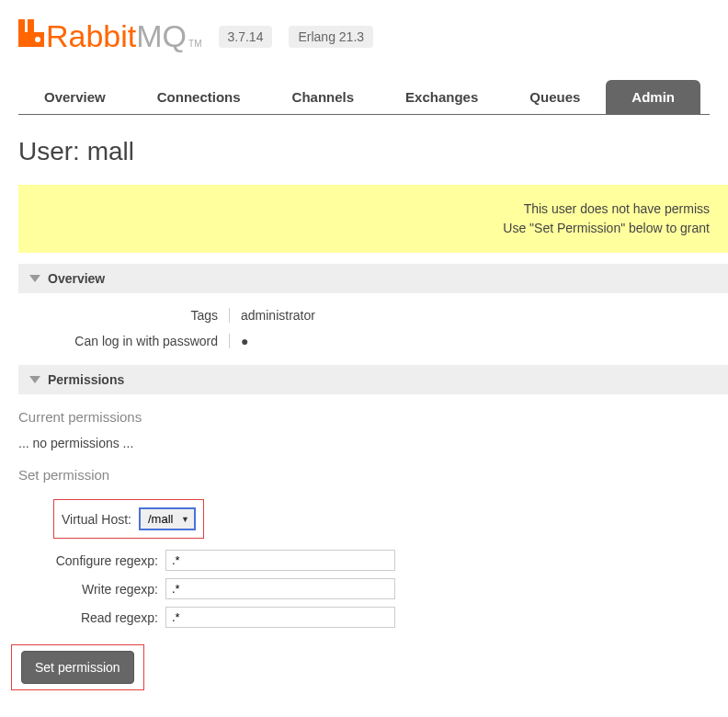  Describe the element at coordinates (129, 518) in the screenshot. I see `virtual-host-highlight: Virtual Host: /mall` at that location.